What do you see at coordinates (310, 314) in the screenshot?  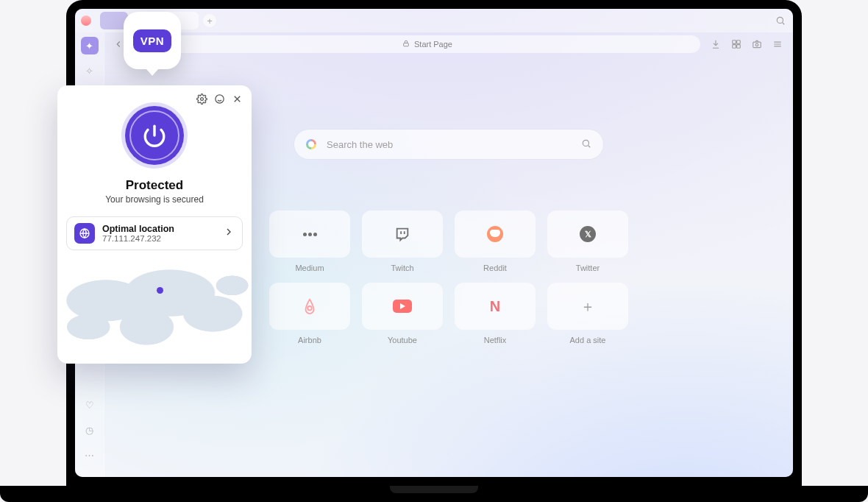 I see `speed-dial-airbnb: Airbnb` at bounding box center [310, 314].